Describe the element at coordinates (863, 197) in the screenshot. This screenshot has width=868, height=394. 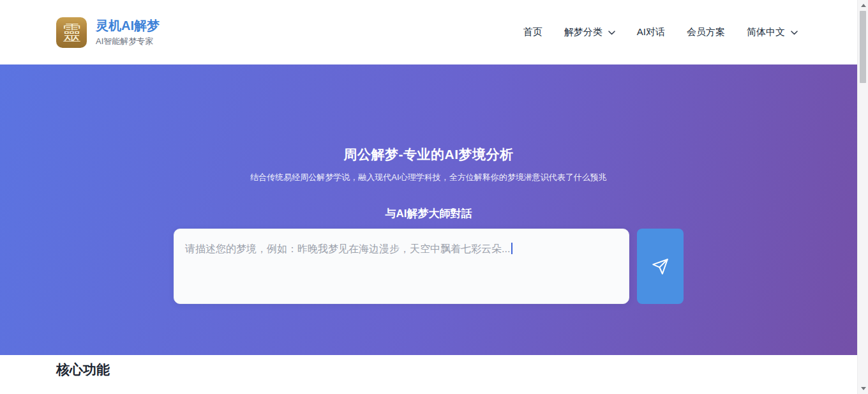
I see `vertical-scrollbar` at that location.